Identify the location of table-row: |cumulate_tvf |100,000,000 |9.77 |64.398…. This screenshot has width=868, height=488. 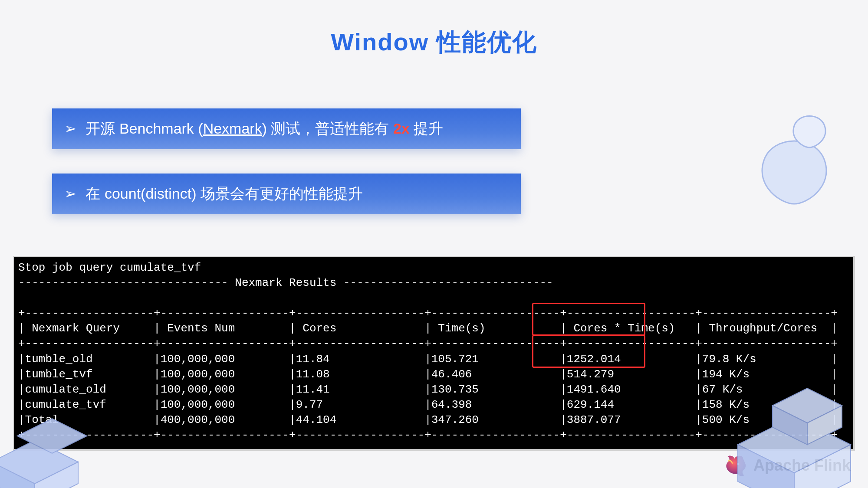
(428, 405).